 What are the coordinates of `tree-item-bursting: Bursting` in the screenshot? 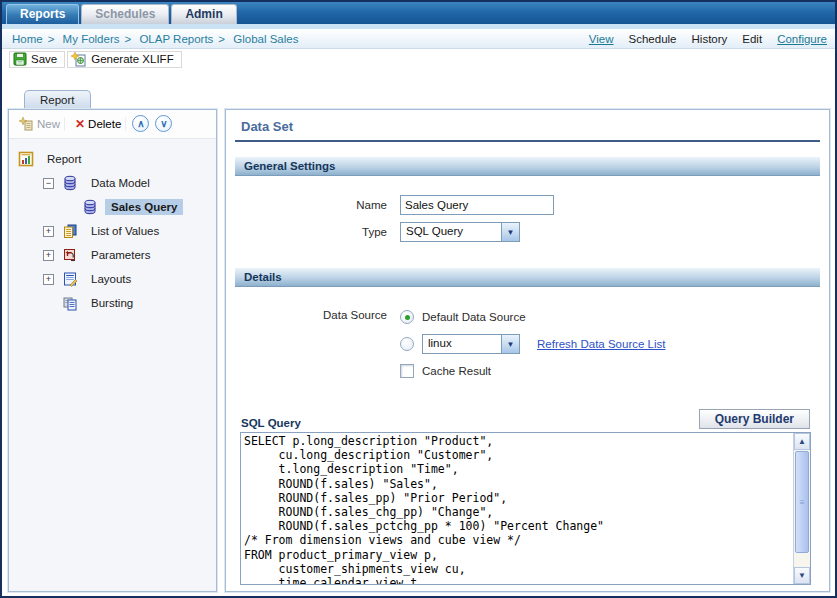 It's located at (112, 303).